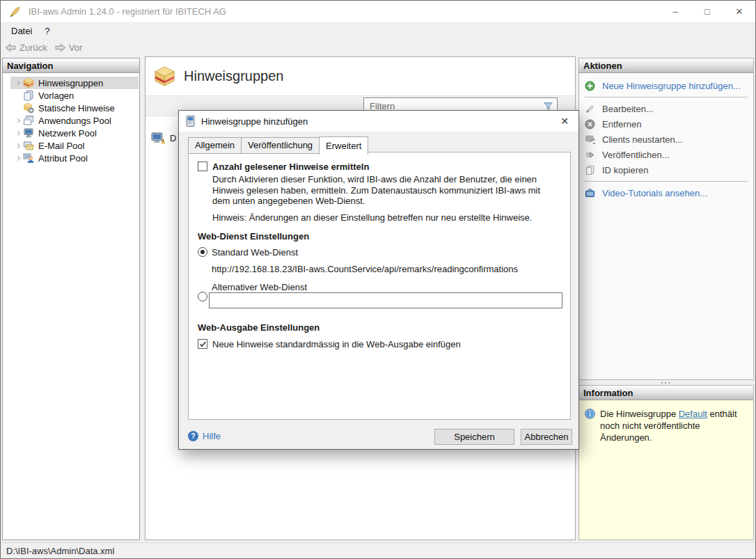 This screenshot has width=756, height=559. I want to click on sidebar-item-label: Vorlagen, so click(56, 96).